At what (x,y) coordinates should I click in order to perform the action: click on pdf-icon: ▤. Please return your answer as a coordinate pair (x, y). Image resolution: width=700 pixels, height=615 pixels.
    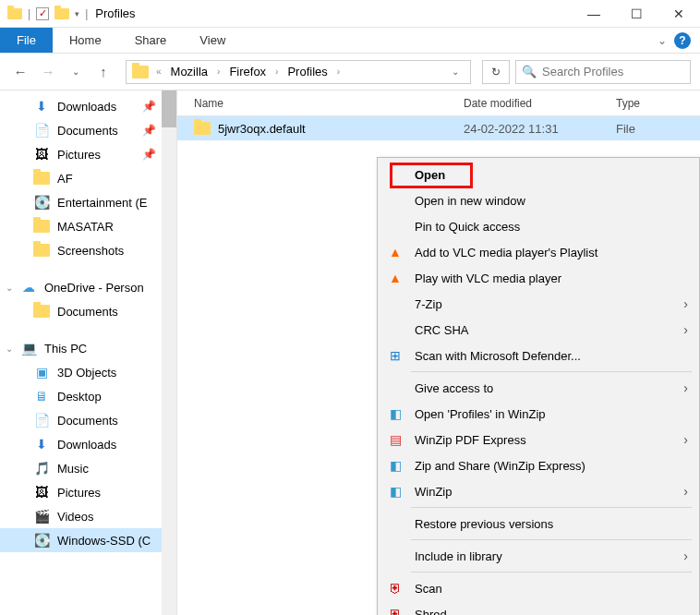
    Looking at the image, I should click on (395, 440).